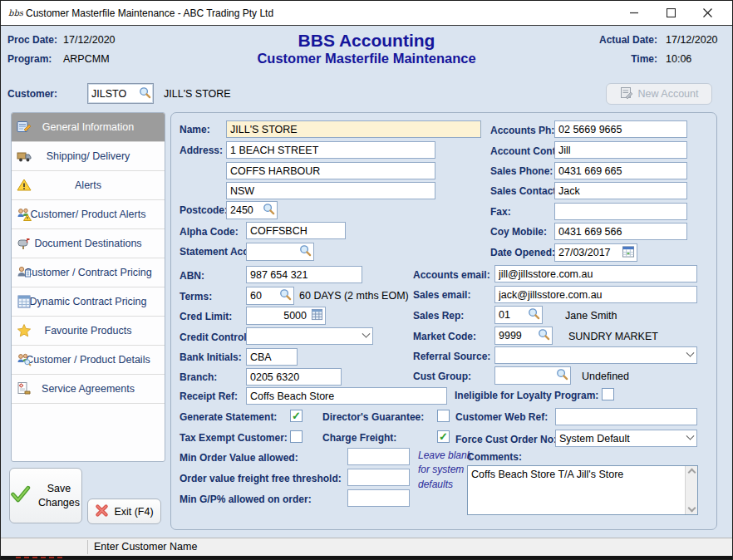  What do you see at coordinates (331, 191) in the screenshot?
I see `address3-field` at bounding box center [331, 191].